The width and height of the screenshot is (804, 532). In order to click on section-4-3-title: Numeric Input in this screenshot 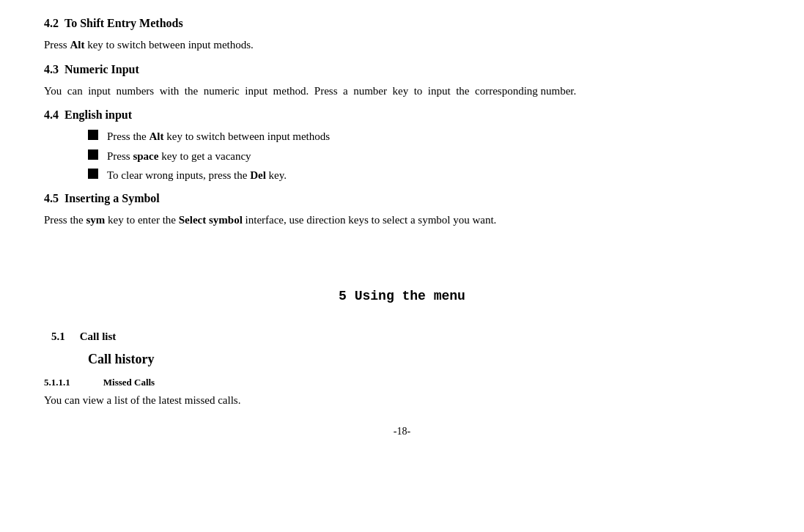, I will do `click(102, 70)`.